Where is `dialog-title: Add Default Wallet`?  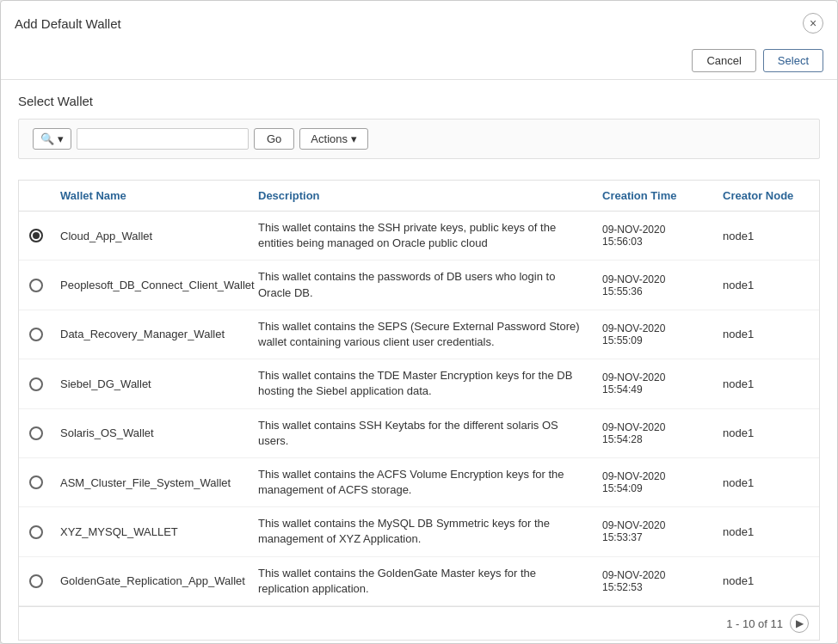
dialog-title: Add Default Wallet is located at coordinates (68, 24).